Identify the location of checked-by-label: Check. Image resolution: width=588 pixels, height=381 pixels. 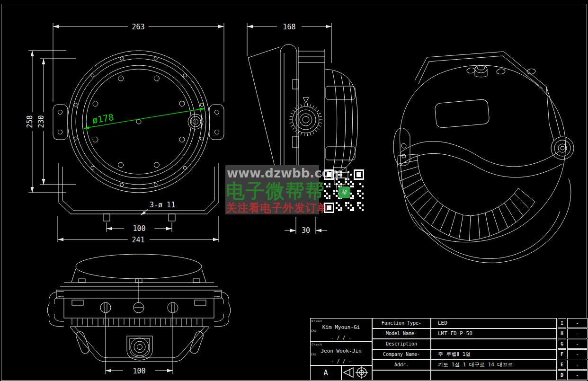
(317, 345).